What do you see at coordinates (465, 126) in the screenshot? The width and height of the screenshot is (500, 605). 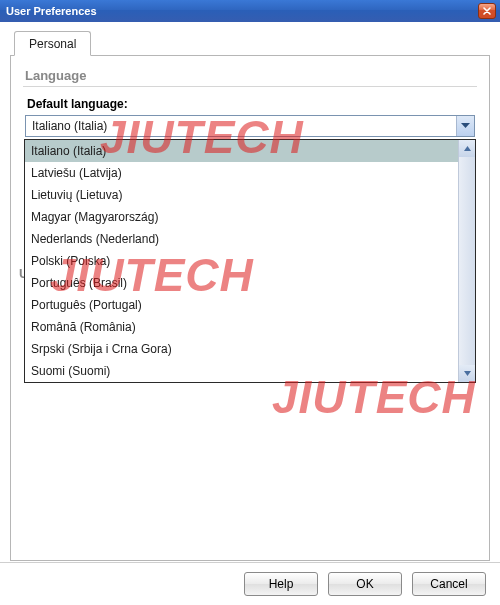 I see `combobox-arrow` at bounding box center [465, 126].